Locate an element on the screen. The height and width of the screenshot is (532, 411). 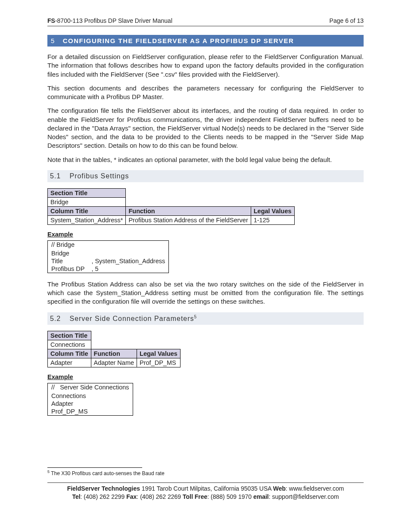
page-footer: FieldServer Technologies 1991 Tarob Cour… is located at coordinates (206, 492).